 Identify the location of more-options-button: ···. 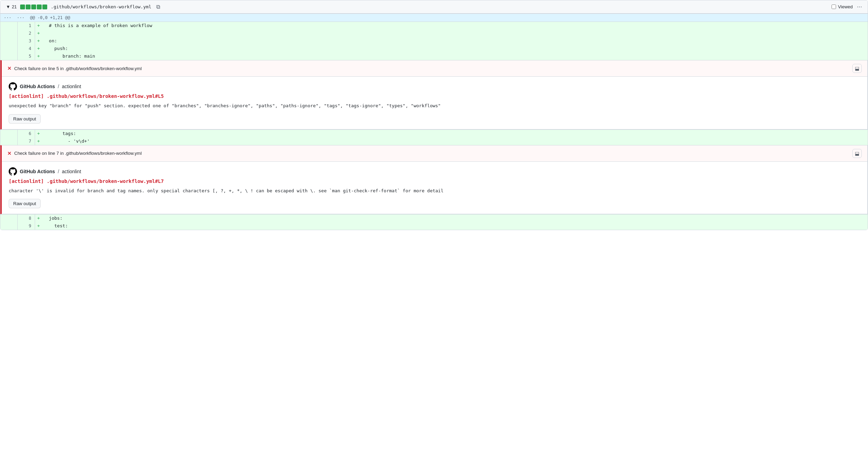
(860, 7).